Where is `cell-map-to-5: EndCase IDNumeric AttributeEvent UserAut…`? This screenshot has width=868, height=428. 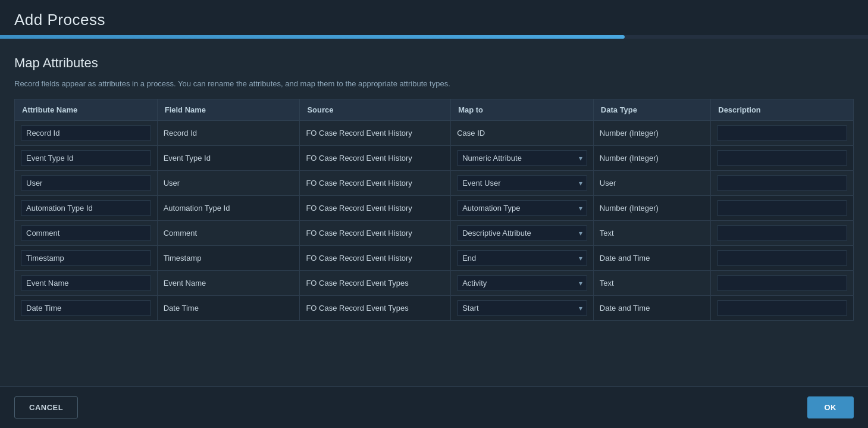
cell-map-to-5: EndCase IDNumeric AttributeEvent UserAut… is located at coordinates (522, 258).